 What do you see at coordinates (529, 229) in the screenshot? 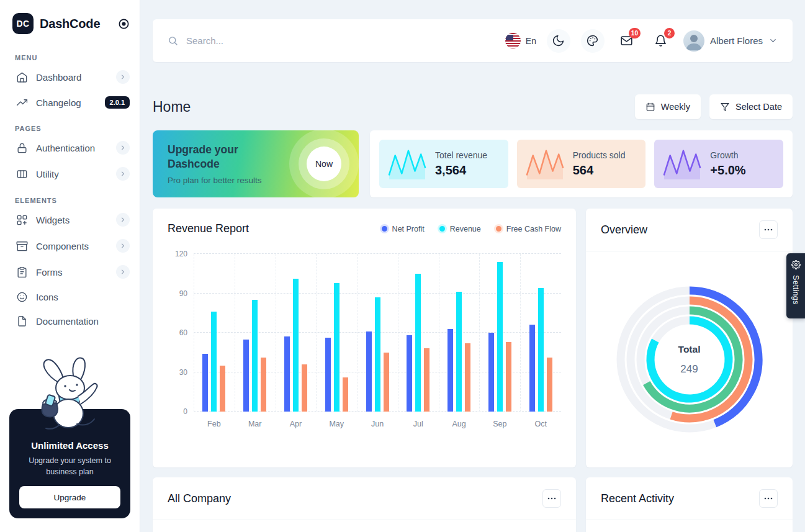
I see `legend-free-cash-flow: Free Cash Flow` at bounding box center [529, 229].